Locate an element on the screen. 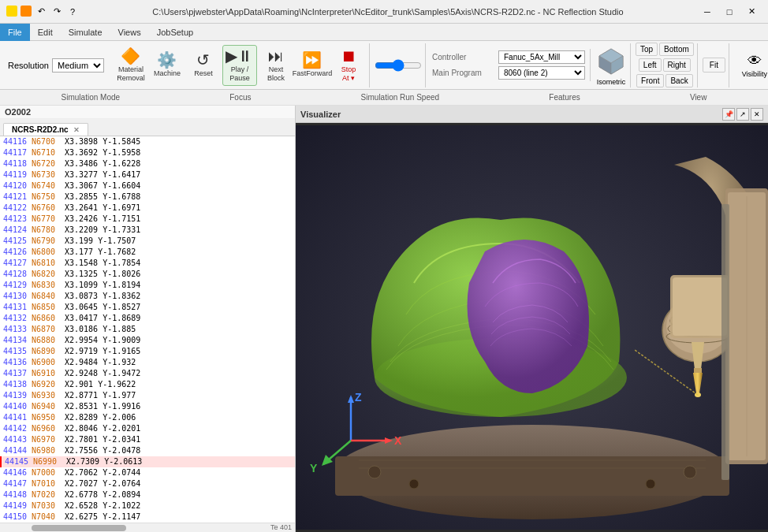 This screenshot has height=532, width=768. table-row: 44135N6890X2.9719 Y-1.9165 is located at coordinates (147, 352).